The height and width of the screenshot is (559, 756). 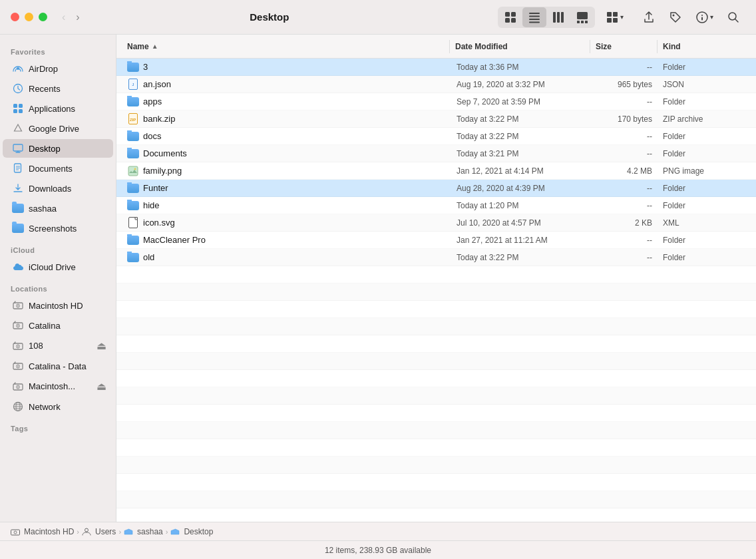 I want to click on statusbar: 12 items, 238.93 GB available, so click(x=378, y=550).